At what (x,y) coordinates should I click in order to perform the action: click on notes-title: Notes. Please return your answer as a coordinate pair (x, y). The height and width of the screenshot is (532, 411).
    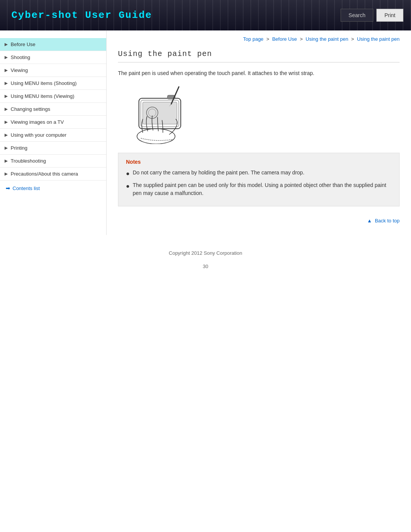
    Looking at the image, I should click on (259, 162).